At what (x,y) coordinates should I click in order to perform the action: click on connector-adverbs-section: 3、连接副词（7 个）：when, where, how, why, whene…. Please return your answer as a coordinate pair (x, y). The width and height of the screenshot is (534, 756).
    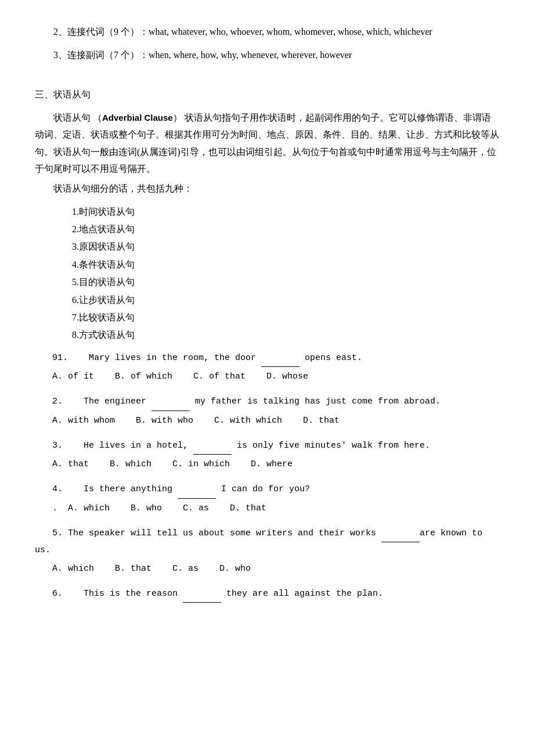
    Looking at the image, I should click on (267, 55).